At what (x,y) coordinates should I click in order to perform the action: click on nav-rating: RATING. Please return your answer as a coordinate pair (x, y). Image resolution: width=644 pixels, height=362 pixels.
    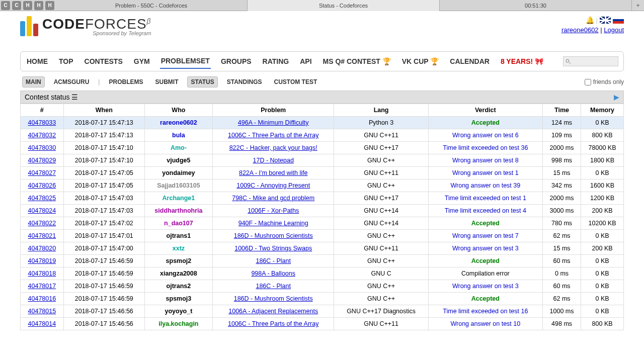
    Looking at the image, I should click on (276, 61).